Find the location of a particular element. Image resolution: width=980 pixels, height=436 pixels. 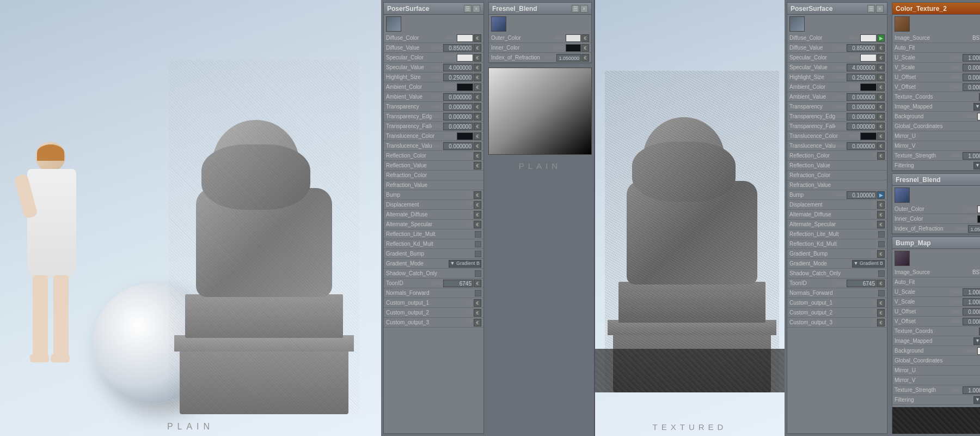

gradient-preview is located at coordinates (540, 111).